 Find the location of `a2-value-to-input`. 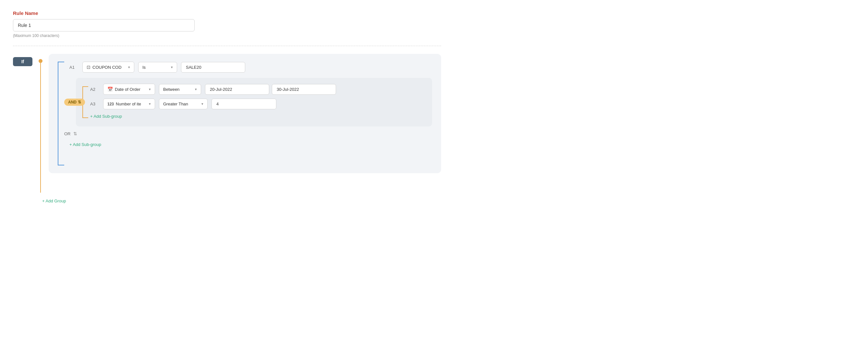

a2-value-to-input is located at coordinates (304, 89).